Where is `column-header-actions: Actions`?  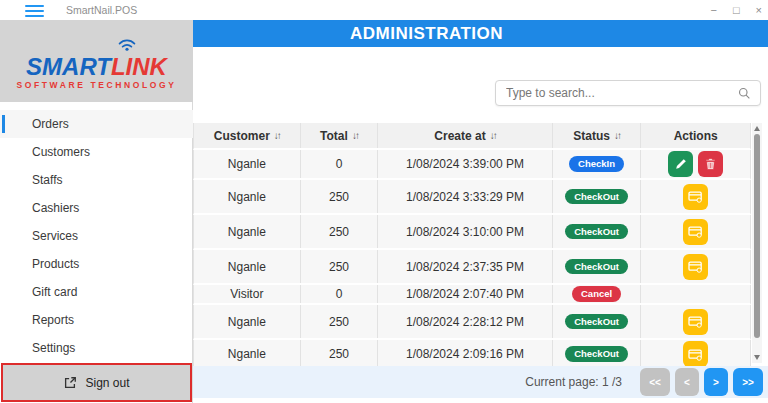
column-header-actions: Actions is located at coordinates (696, 136).